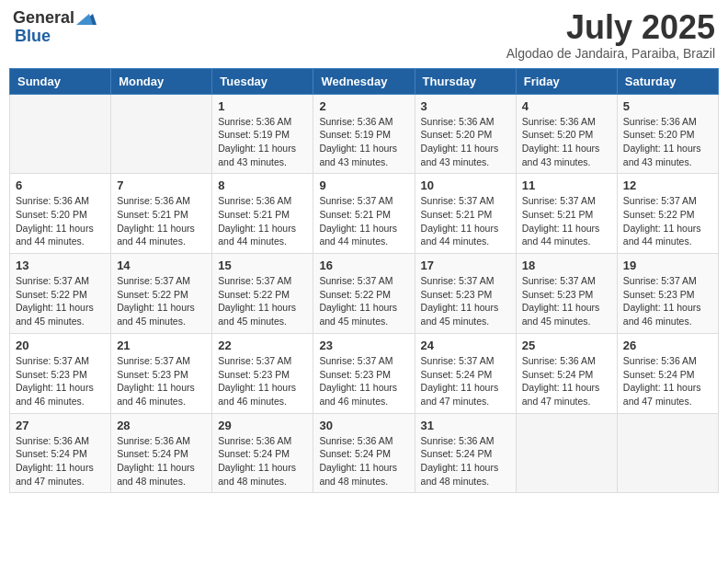  I want to click on day-number: 27, so click(61, 425).